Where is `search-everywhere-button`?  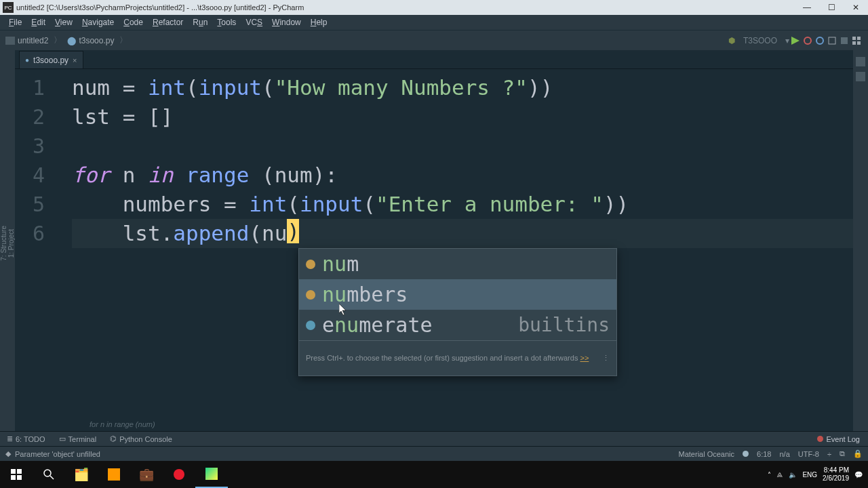
search-everywhere-button is located at coordinates (856, 41).